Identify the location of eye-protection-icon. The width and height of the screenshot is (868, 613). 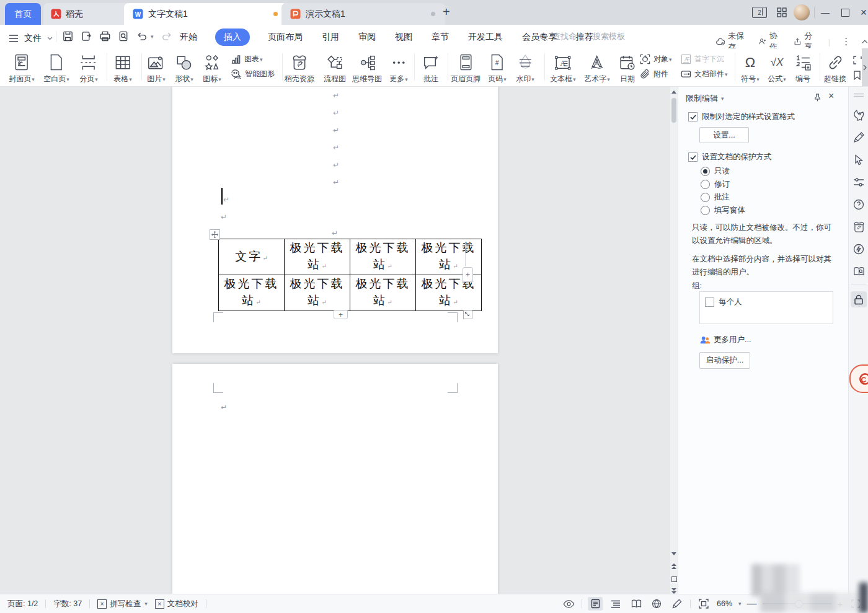
(569, 604).